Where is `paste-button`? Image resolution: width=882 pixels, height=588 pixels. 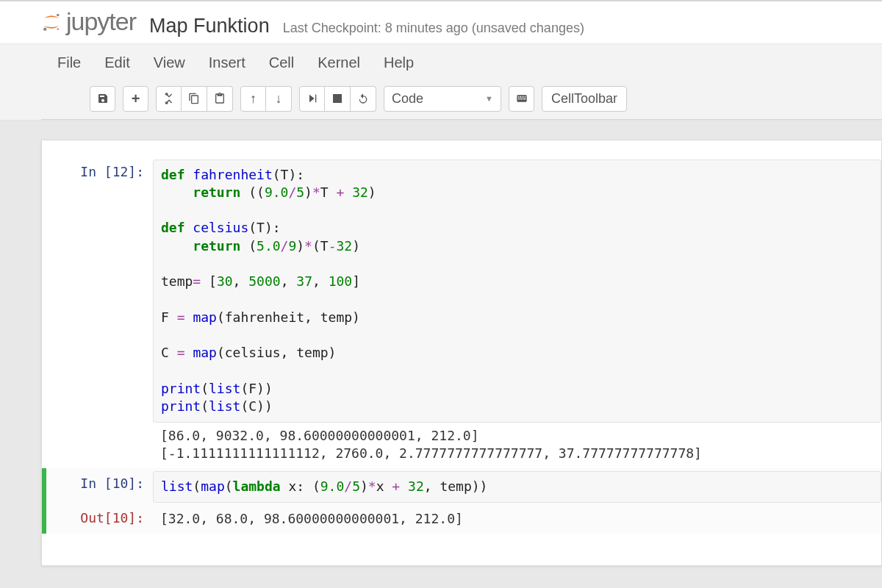
paste-button is located at coordinates (220, 98).